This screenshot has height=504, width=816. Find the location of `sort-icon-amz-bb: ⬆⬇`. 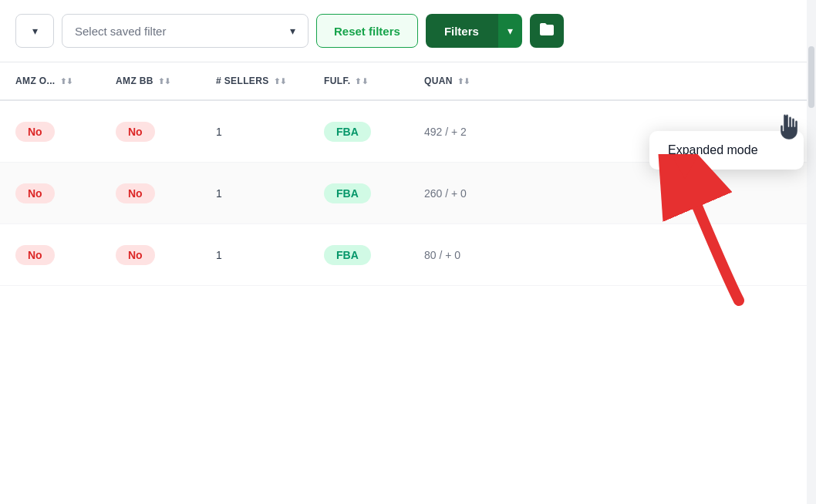

sort-icon-amz-bb: ⬆⬇ is located at coordinates (165, 82).